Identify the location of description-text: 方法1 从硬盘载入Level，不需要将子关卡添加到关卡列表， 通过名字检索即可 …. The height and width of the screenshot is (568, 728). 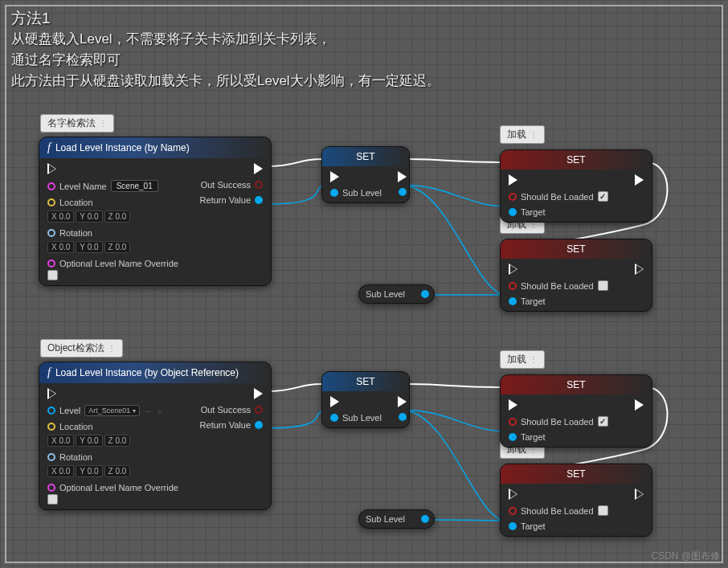
(226, 50).